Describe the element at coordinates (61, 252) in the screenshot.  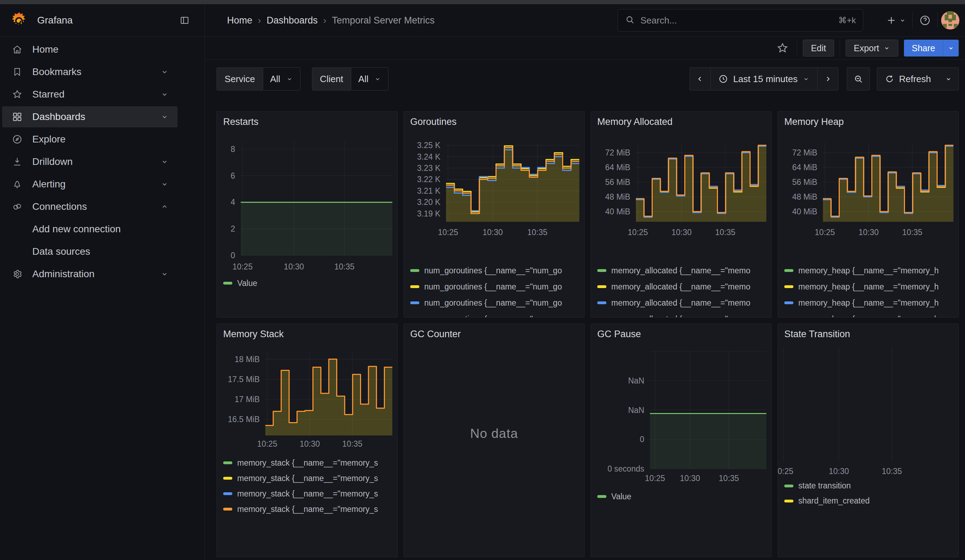
I see `sidebar-item-label: Data sources` at that location.